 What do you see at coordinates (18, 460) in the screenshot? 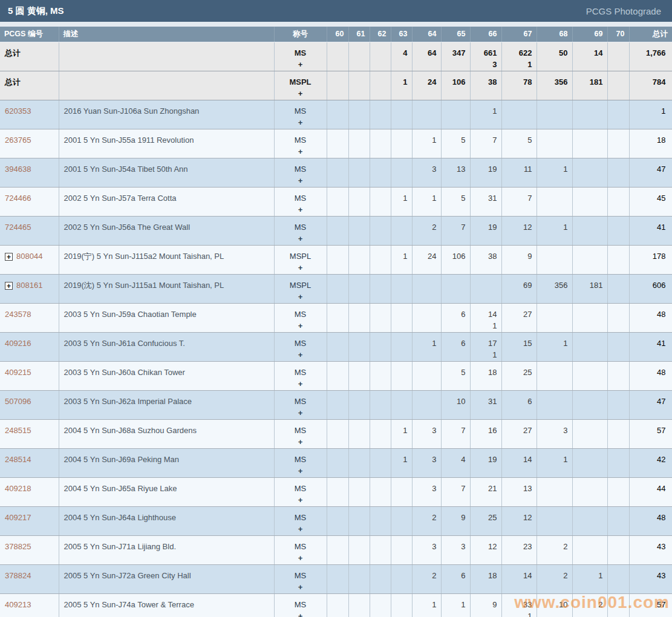
I see `pcgs-number-link: 248514` at bounding box center [18, 460].